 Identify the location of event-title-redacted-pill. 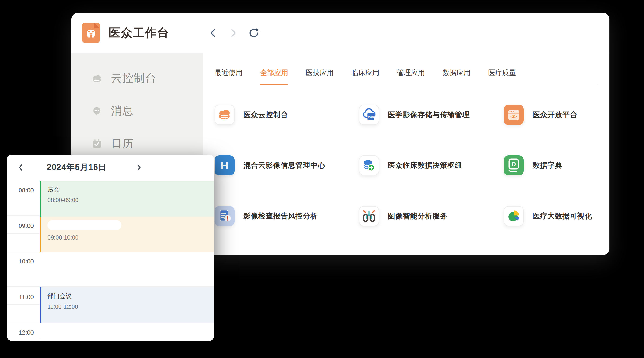
(84, 225).